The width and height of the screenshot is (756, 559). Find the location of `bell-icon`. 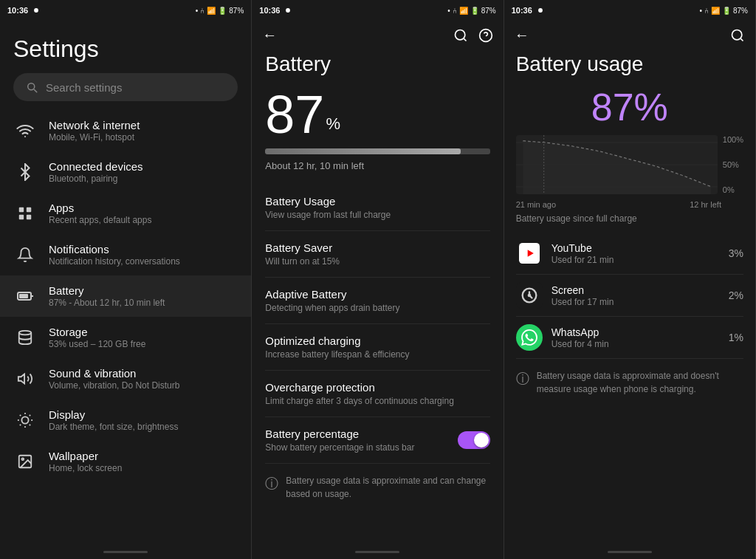

bell-icon is located at coordinates (25, 255).